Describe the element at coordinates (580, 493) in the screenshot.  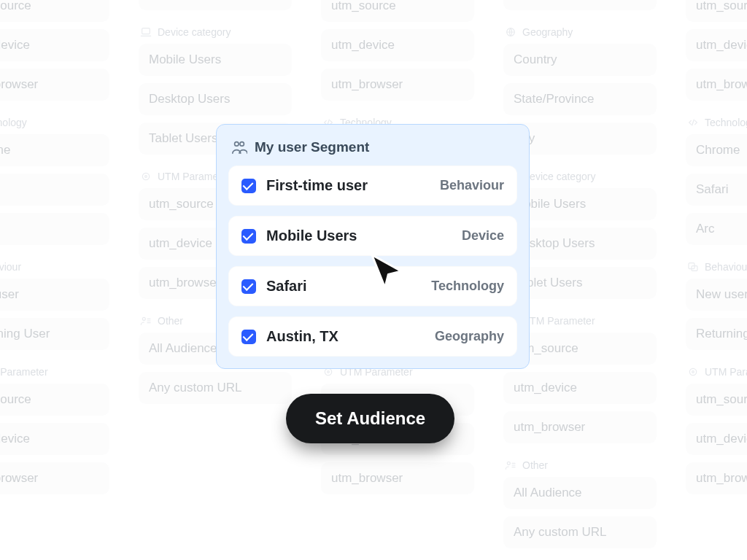
I see `bg-option: All Audience` at that location.